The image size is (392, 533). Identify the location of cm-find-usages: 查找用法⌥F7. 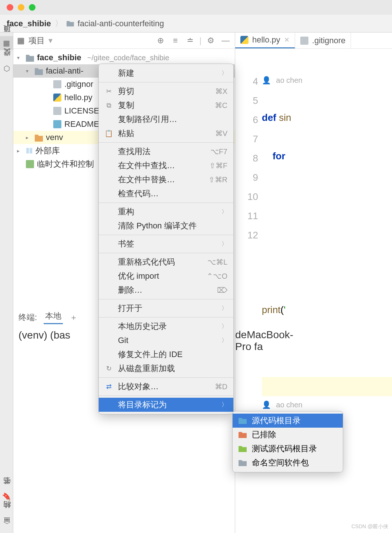
(166, 152).